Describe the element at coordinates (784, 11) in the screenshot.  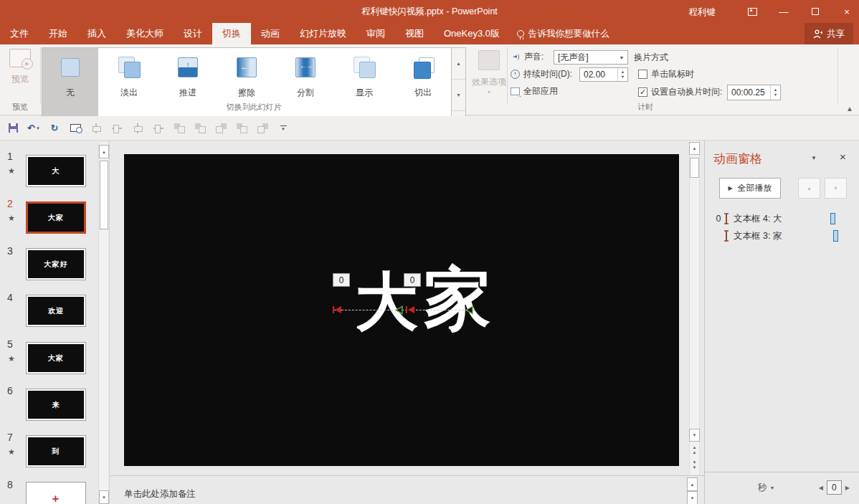
I see `minimize-button: —` at that location.